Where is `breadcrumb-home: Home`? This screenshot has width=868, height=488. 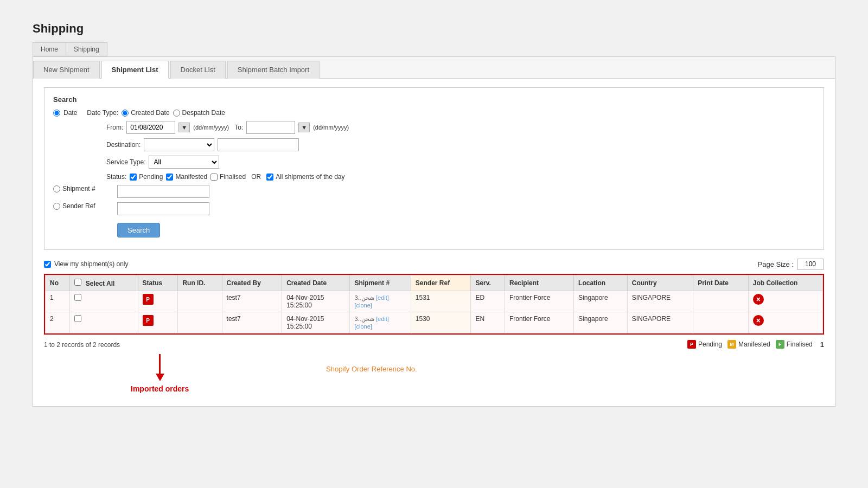
breadcrumb-home: Home is located at coordinates (49, 49).